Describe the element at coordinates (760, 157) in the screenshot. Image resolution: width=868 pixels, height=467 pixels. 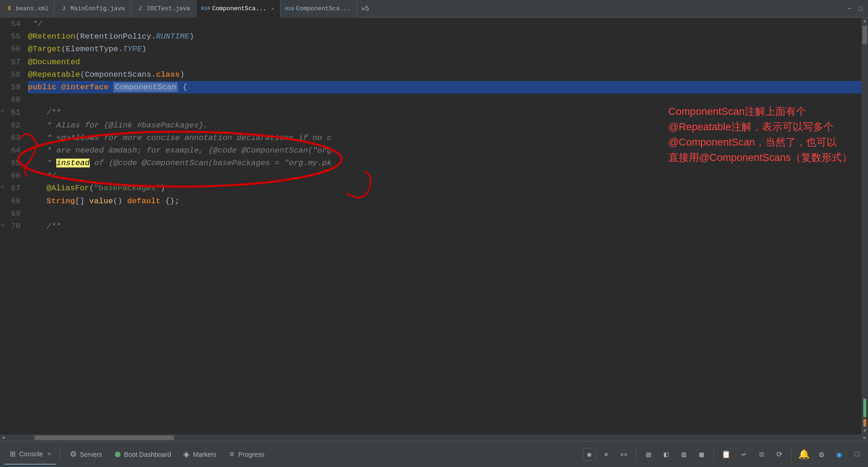
I see `annotation-line-4: 直接用@ComponentScans（复数形式）` at that location.